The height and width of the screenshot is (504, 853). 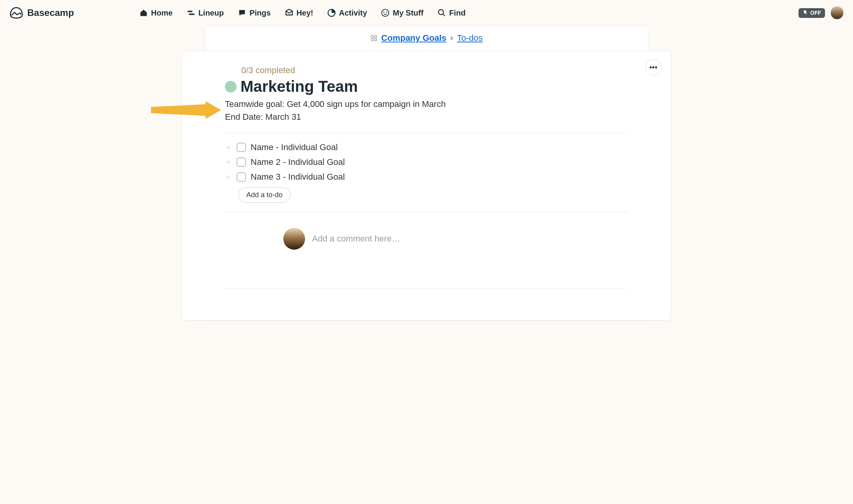 I want to click on pings-icon, so click(x=242, y=13).